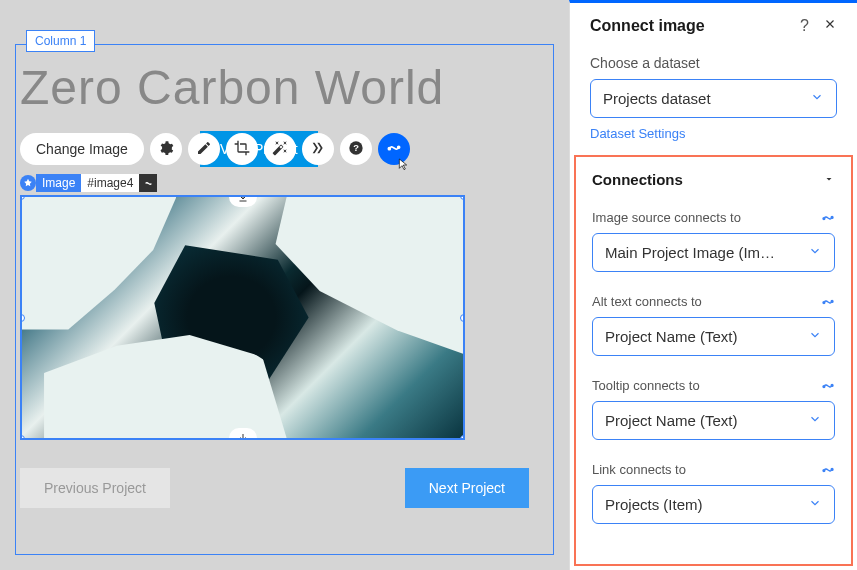 Image resolution: width=857 pixels, height=570 pixels. Describe the element at coordinates (714, 420) in the screenshot. I see `tooltip-select: Project Name (Text)` at that location.